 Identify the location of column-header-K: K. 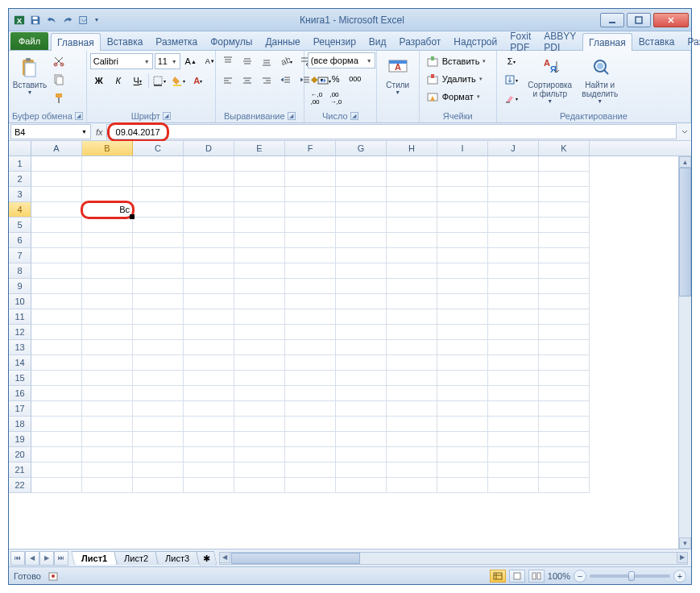
(564, 148).